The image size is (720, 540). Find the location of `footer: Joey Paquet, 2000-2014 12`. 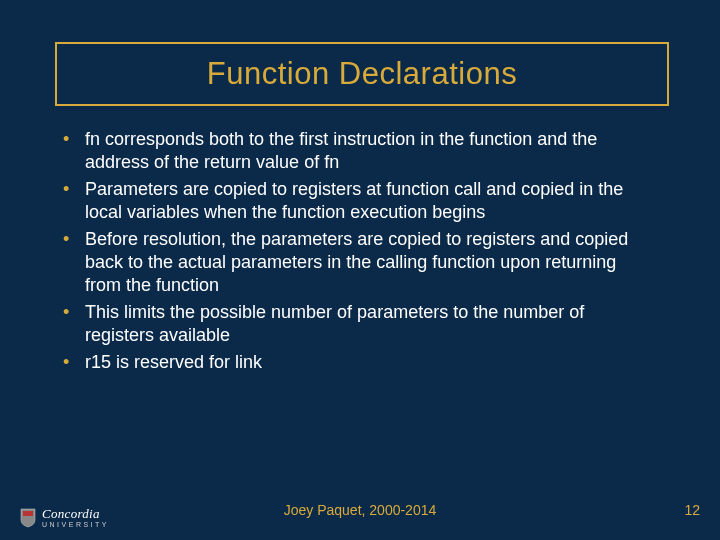

footer: Joey Paquet, 2000-2014 12 is located at coordinates (360, 514).